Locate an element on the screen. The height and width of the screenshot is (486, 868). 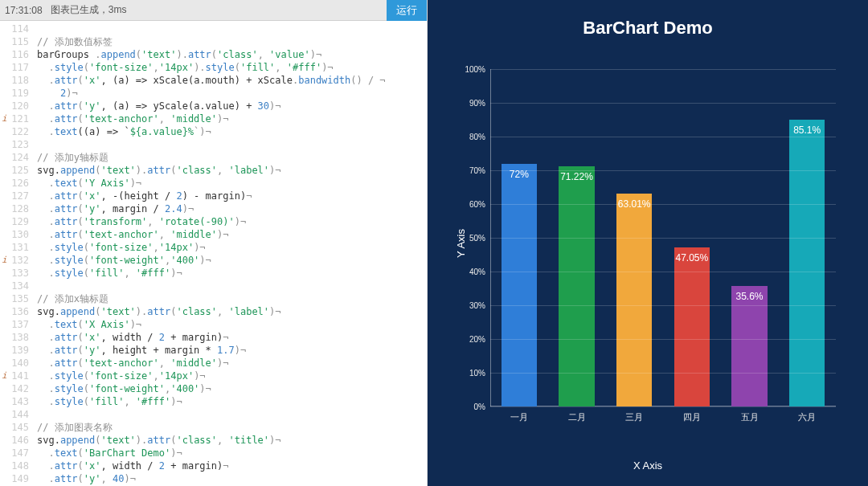
line-number: 134 is located at coordinates (14, 286).